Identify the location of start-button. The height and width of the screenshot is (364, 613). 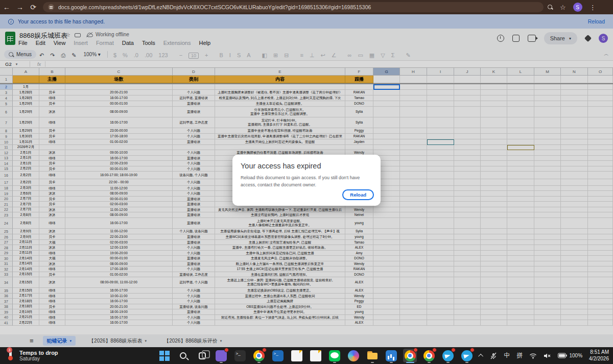
(164, 355).